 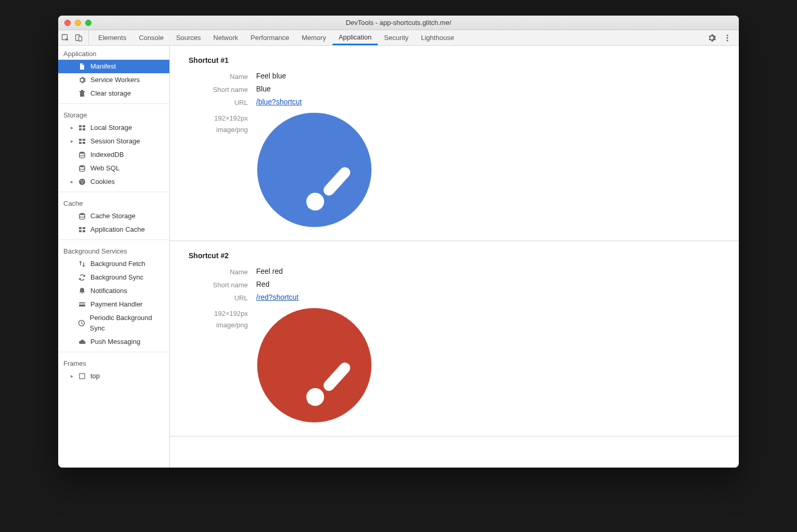 What do you see at coordinates (114, 203) in the screenshot?
I see `sidebar-group-cache: Cache` at bounding box center [114, 203].